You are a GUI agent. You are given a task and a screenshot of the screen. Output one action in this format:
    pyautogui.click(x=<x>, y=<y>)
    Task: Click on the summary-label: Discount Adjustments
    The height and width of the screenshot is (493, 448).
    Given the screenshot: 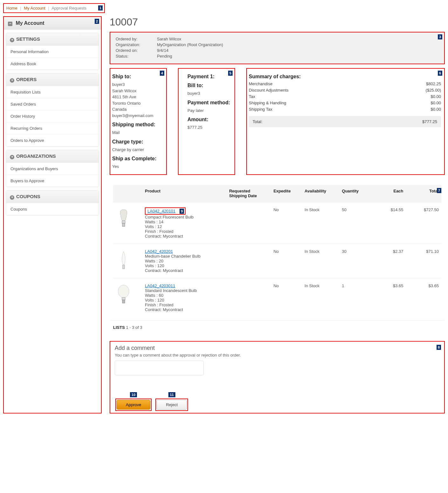 What is the action you would take?
    pyautogui.click(x=269, y=90)
    